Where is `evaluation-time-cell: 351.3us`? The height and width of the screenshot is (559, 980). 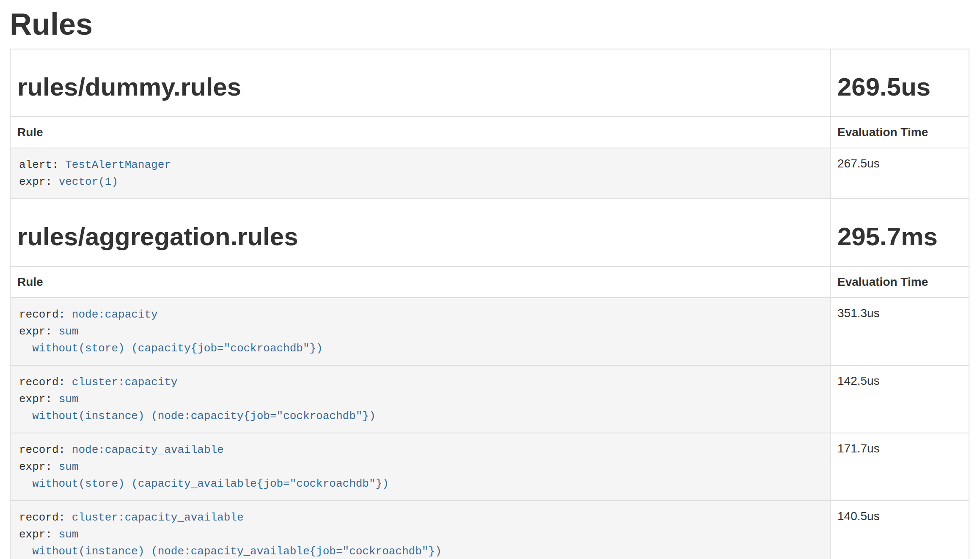 evaluation-time-cell: 351.3us is located at coordinates (900, 332).